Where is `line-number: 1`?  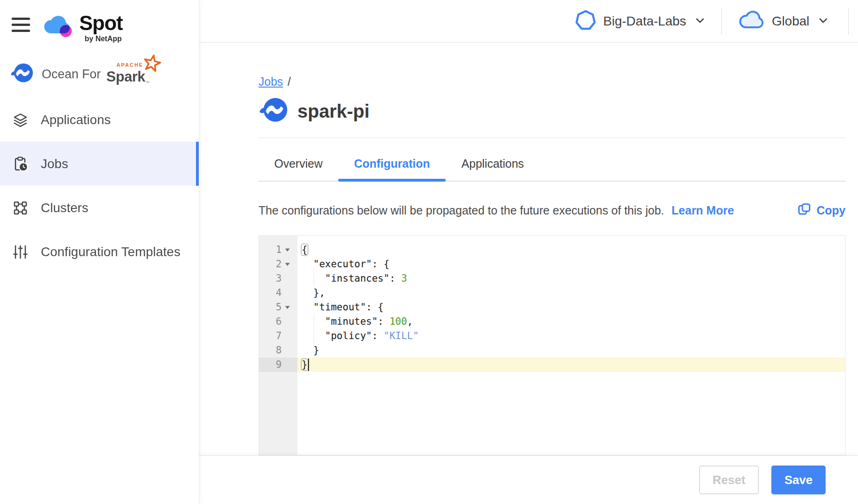
line-number: 1 is located at coordinates (279, 250).